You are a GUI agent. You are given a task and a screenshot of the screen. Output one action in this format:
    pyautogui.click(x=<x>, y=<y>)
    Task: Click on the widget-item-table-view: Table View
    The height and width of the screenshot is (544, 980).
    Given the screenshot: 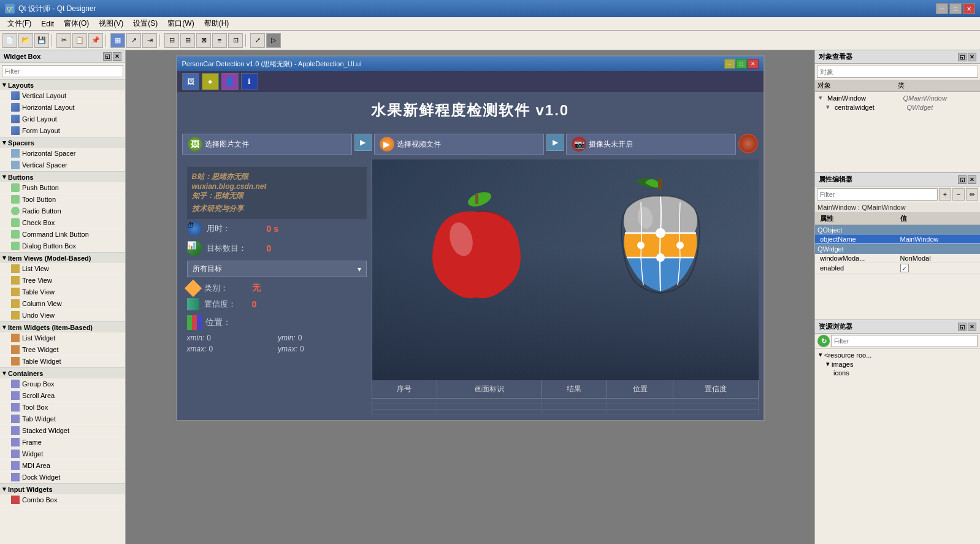 What is the action you would take?
    pyautogui.click(x=63, y=292)
    